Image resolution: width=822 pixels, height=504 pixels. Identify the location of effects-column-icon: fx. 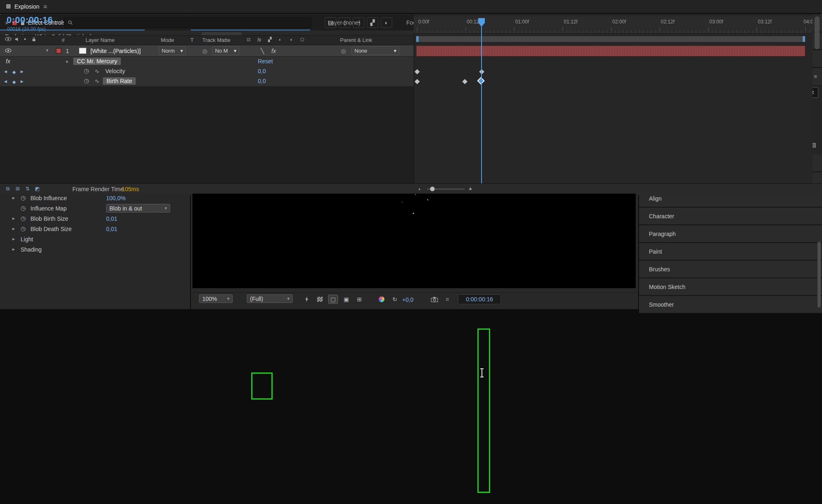
(259, 40).